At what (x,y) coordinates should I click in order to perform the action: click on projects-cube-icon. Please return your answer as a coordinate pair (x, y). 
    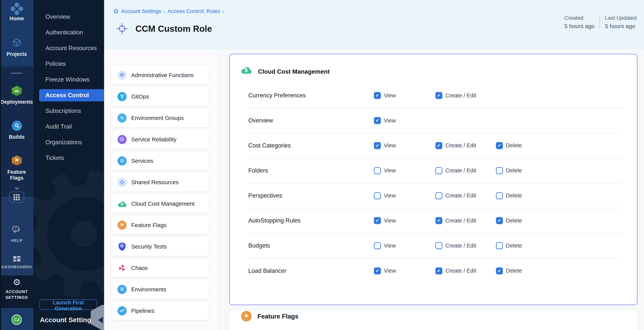
    Looking at the image, I should click on (17, 43).